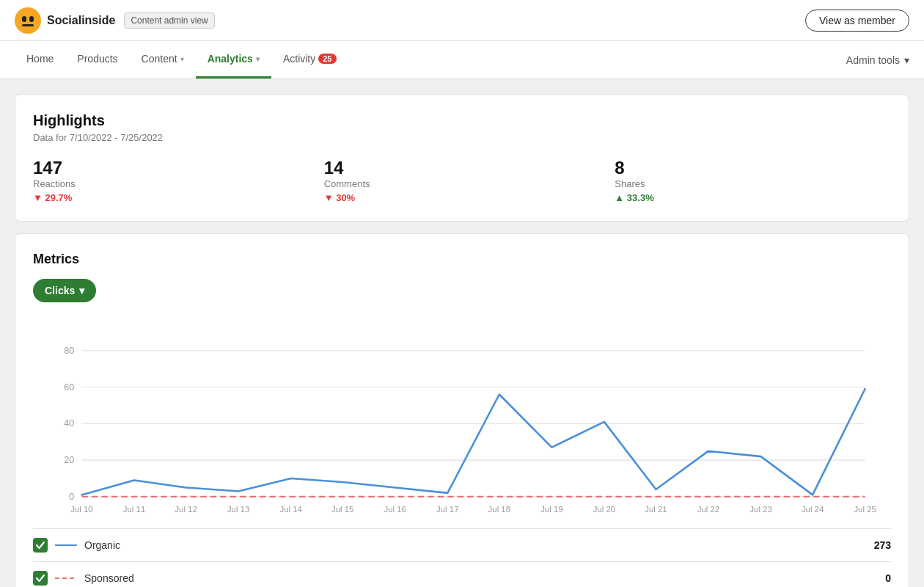  What do you see at coordinates (28, 21) in the screenshot?
I see `logo-icon` at bounding box center [28, 21].